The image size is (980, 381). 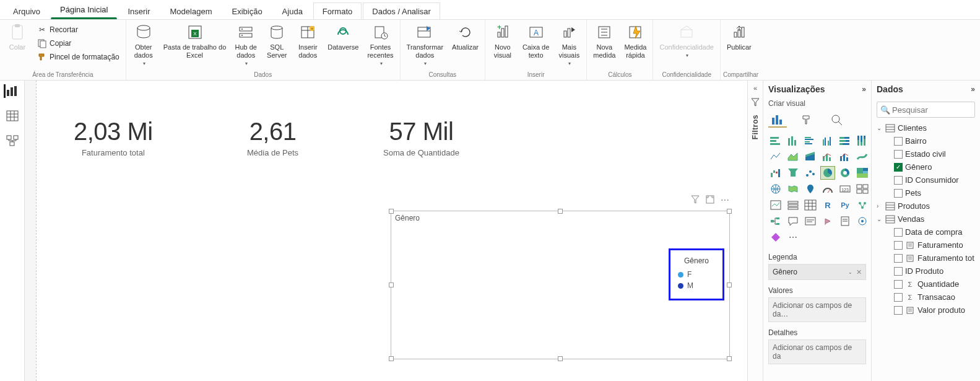 What do you see at coordinates (845, 221) in the screenshot?
I see `vis-paginated` at bounding box center [845, 221].